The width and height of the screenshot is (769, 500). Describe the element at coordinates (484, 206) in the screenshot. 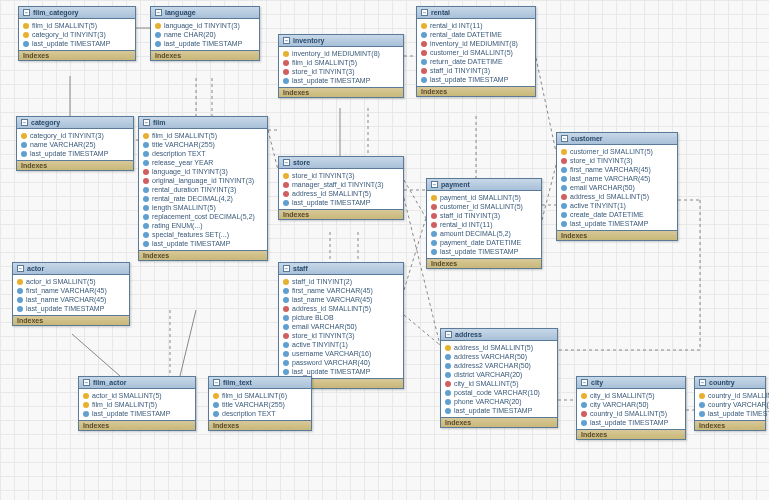

I see `column: customer_id SMALLINT(5)` at that location.